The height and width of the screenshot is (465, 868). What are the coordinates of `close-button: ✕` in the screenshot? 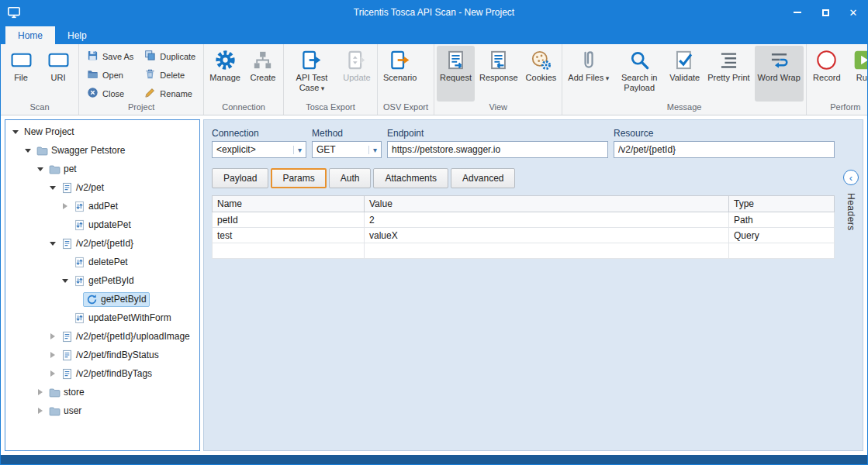 It's located at (853, 12).